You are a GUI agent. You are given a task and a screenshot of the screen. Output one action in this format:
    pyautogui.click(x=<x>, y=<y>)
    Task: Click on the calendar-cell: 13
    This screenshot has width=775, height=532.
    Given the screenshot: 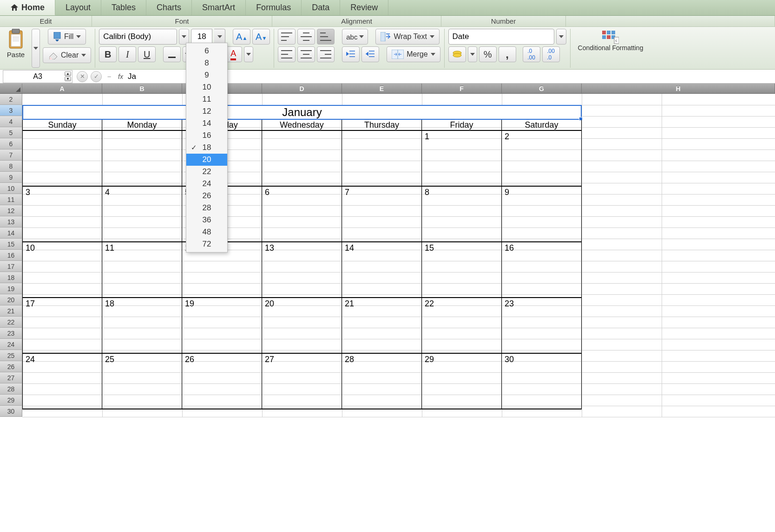 What is the action you would take?
    pyautogui.click(x=302, y=270)
    